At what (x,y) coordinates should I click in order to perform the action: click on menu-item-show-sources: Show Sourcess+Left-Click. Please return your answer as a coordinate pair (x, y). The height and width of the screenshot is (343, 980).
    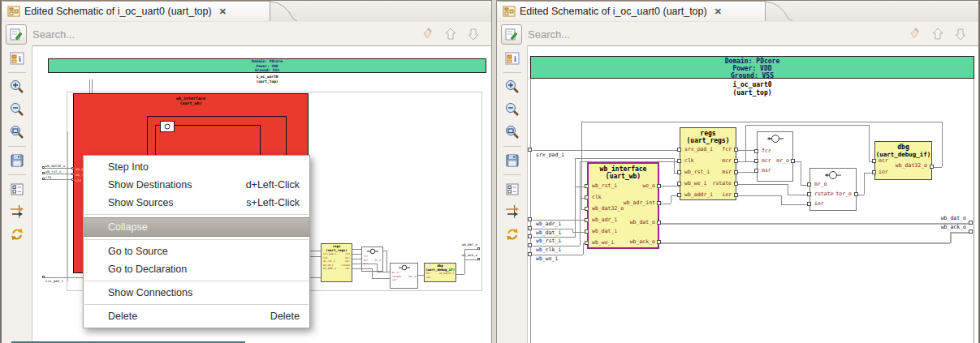
    Looking at the image, I should click on (196, 203).